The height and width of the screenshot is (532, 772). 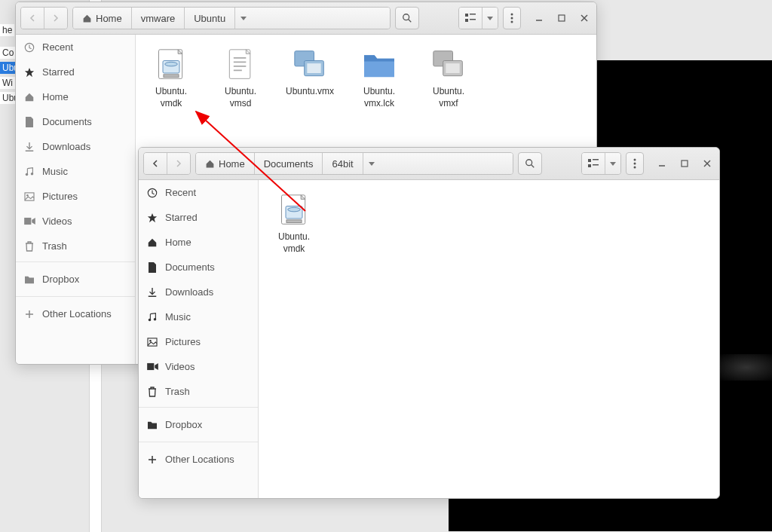 What do you see at coordinates (152, 366) in the screenshot?
I see `video-icon` at bounding box center [152, 366].